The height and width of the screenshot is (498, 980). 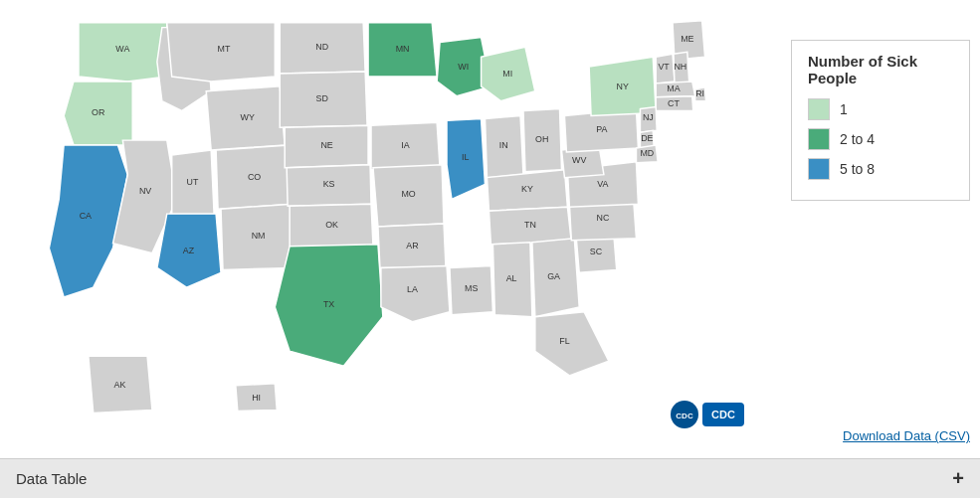 What do you see at coordinates (675, 103) in the screenshot?
I see `state-CT` at bounding box center [675, 103].